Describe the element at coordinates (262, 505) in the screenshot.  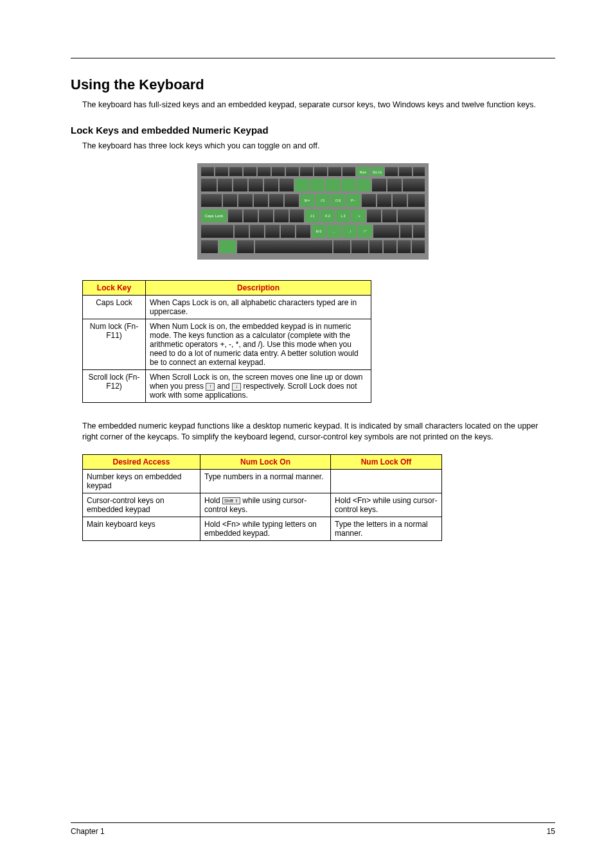
I see `table-row: Cursor-control keys on embedded keypad H…` at that location.